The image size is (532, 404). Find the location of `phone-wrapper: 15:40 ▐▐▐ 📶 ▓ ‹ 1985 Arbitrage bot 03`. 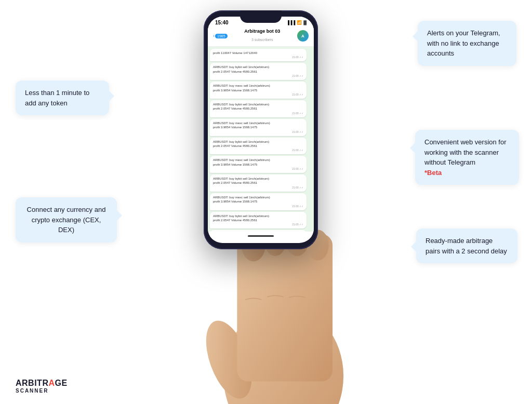

phone-wrapper: 15:40 ▐▐▐ 📶 ▓ ‹ 1985 Arbitrage bot 03 is located at coordinates (261, 130).